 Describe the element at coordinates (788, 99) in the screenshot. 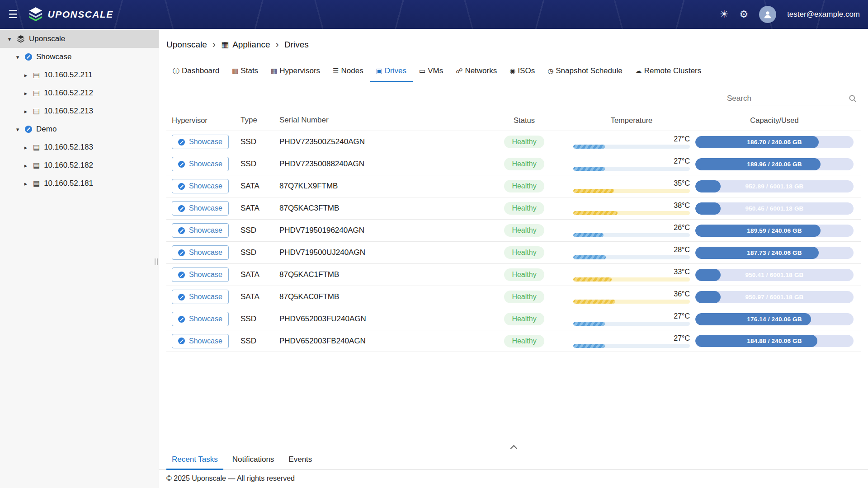

I see `search-input` at that location.